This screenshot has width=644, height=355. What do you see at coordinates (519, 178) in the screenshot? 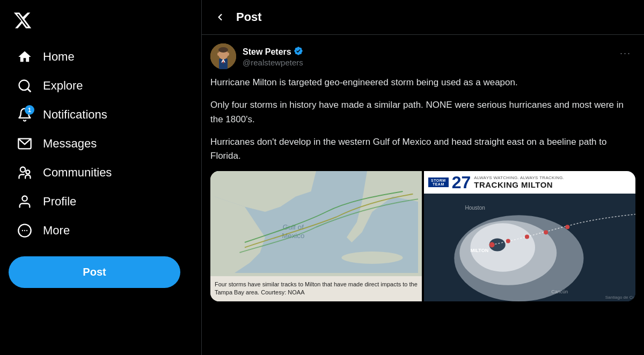
I see `storm-always-watching: ALWAYS WATCHING. ALWAYS TRACKING.` at bounding box center [519, 178].